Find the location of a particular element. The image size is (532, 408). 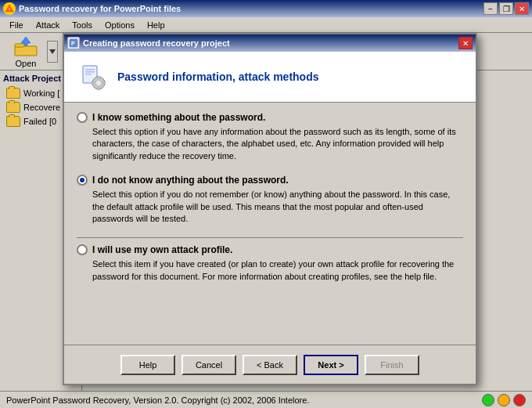

minimize-button: − is located at coordinates (491, 9).